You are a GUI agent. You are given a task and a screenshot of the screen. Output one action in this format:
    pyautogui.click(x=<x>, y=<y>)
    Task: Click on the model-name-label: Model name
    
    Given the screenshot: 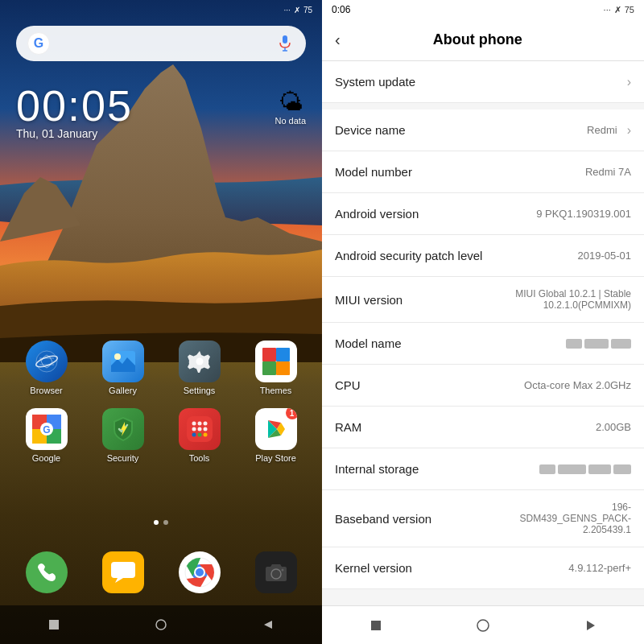 What is the action you would take?
    pyautogui.click(x=369, y=343)
    